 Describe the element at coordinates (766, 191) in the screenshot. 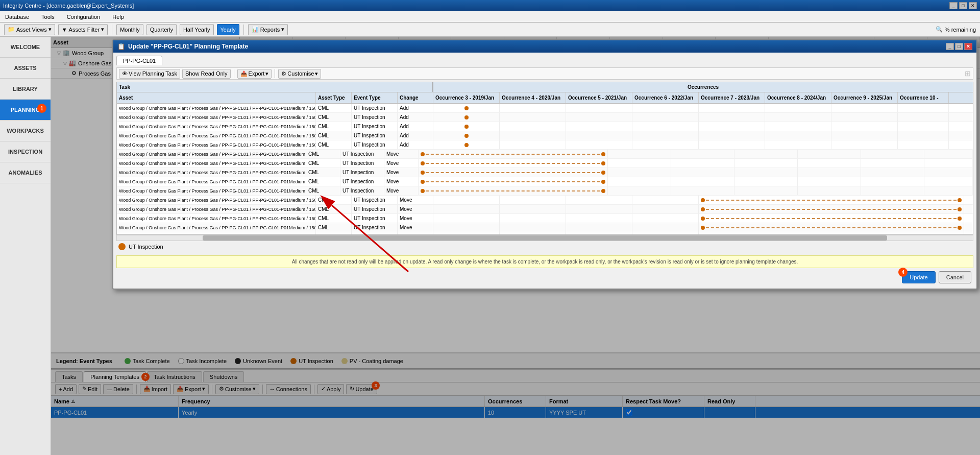

I see `row10-occ7` at that location.